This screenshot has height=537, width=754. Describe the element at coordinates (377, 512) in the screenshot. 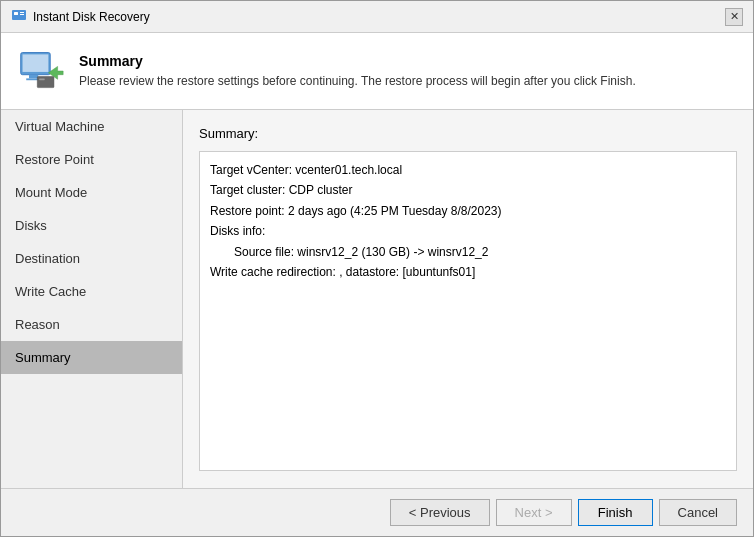

I see `footer: < Previous Next > Finish Cancel` at that location.